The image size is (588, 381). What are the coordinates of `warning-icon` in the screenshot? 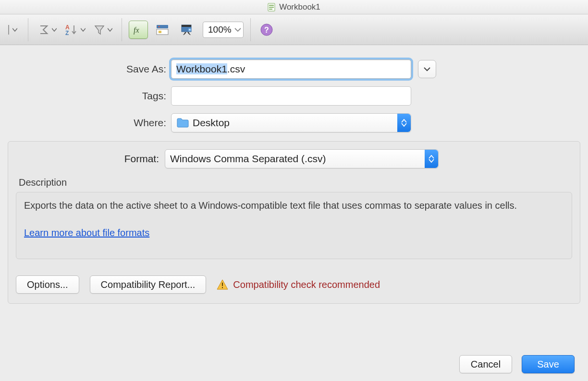 It's located at (222, 285).